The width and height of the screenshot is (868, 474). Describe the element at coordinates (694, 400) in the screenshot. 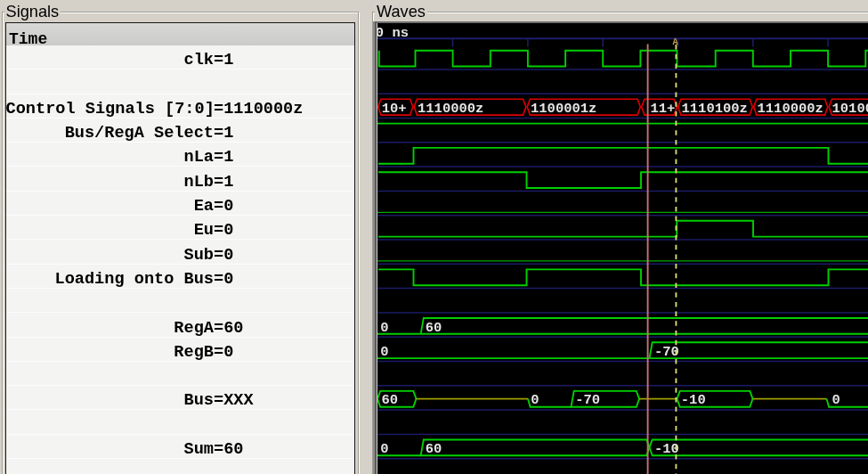

I see `svg-text: -10` at that location.